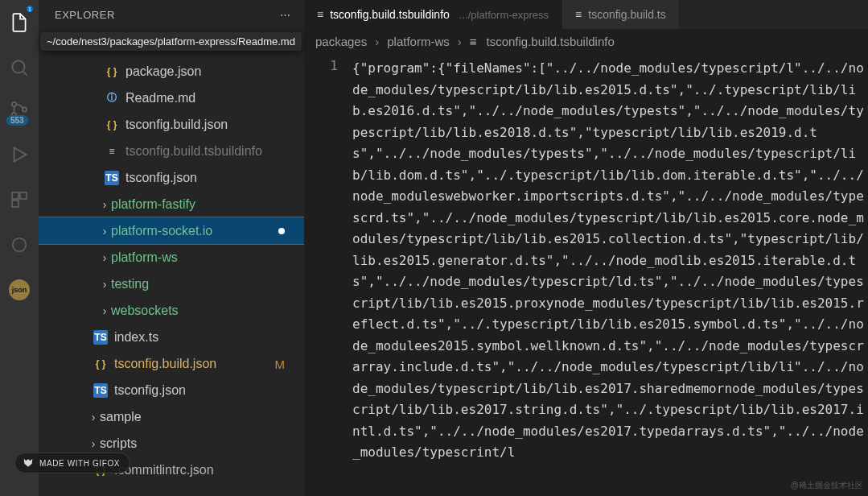 The image size is (868, 496). I want to click on activity-run-icon, so click(19, 155).